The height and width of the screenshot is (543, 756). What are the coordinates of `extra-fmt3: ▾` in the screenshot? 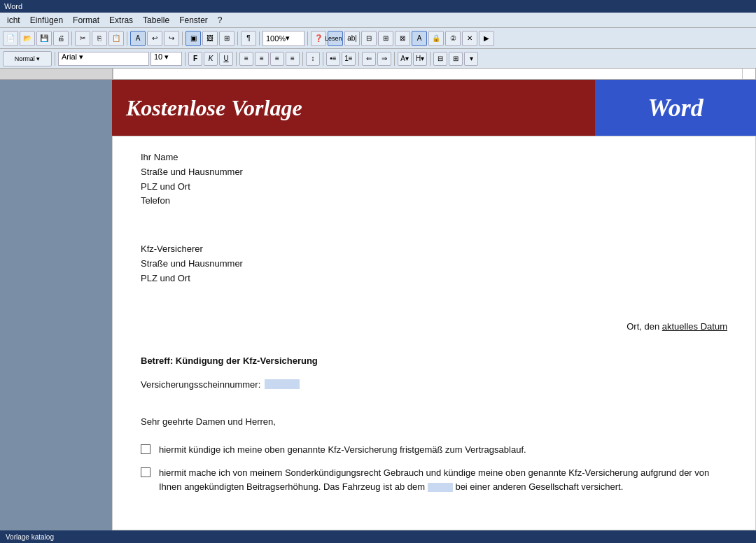 It's located at (471, 59).